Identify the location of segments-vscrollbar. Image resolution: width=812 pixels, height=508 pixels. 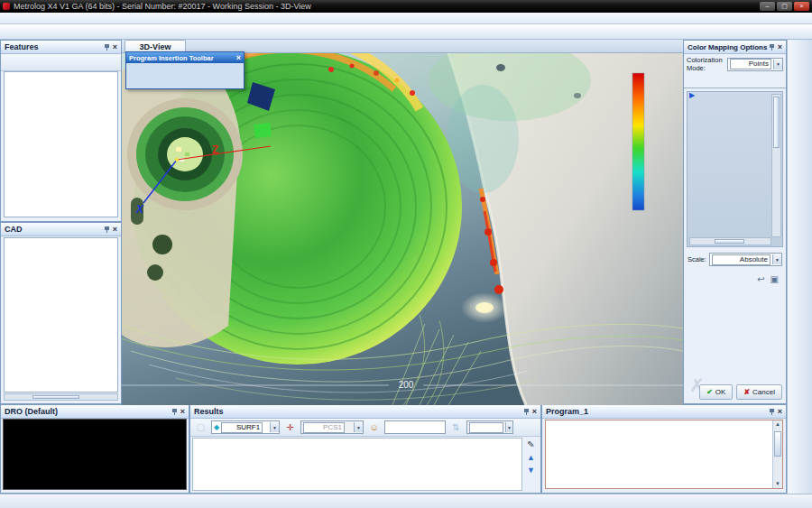
(776, 166).